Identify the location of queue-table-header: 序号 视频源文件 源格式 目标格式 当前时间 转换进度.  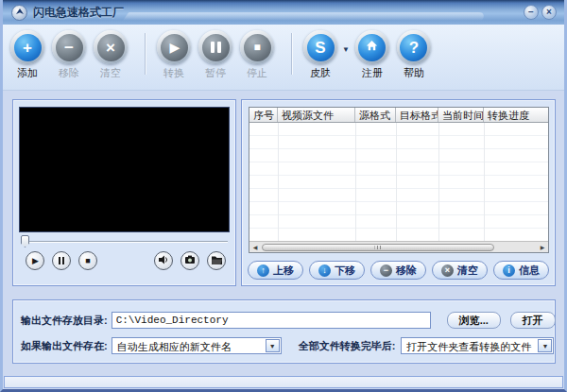
(399, 115).